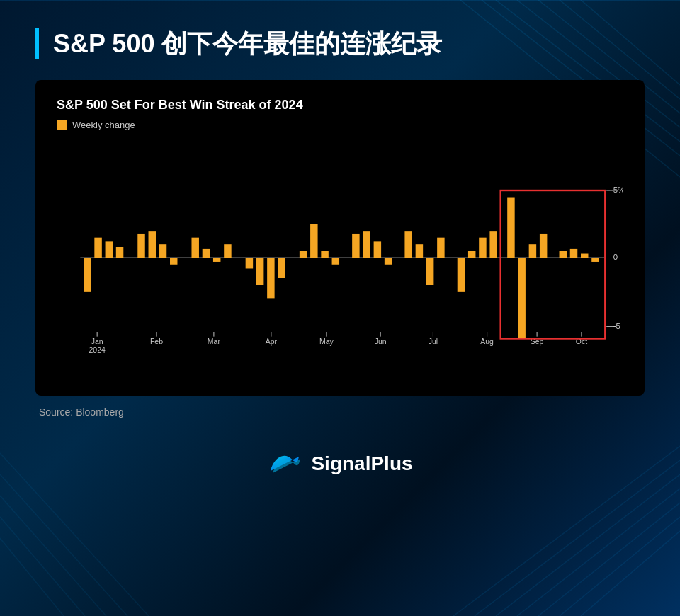 The width and height of the screenshot is (680, 616). I want to click on x-label-jan: Jan, so click(98, 341).